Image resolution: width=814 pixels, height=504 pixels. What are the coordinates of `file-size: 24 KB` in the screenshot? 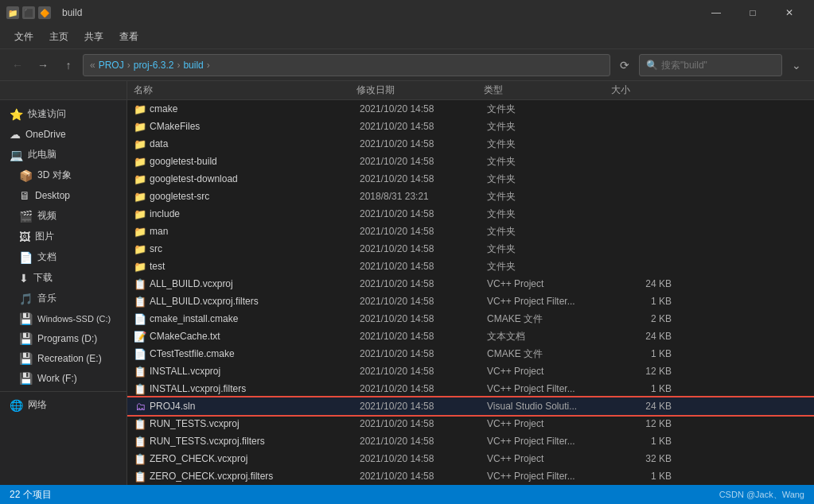 It's located at (646, 284).